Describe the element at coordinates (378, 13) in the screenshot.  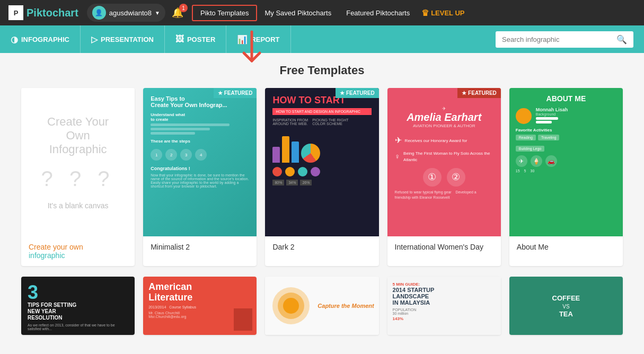
I see `nav-featured: Featured Piktocharts` at that location.